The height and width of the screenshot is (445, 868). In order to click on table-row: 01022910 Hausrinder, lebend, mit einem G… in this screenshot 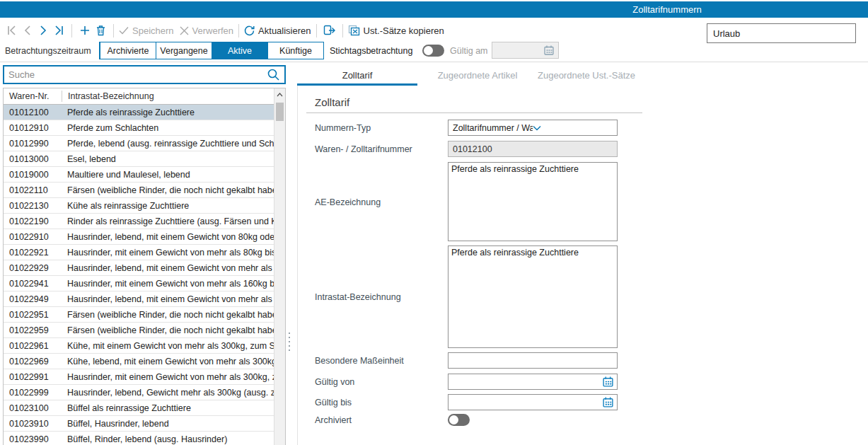, I will do `click(139, 237)`.